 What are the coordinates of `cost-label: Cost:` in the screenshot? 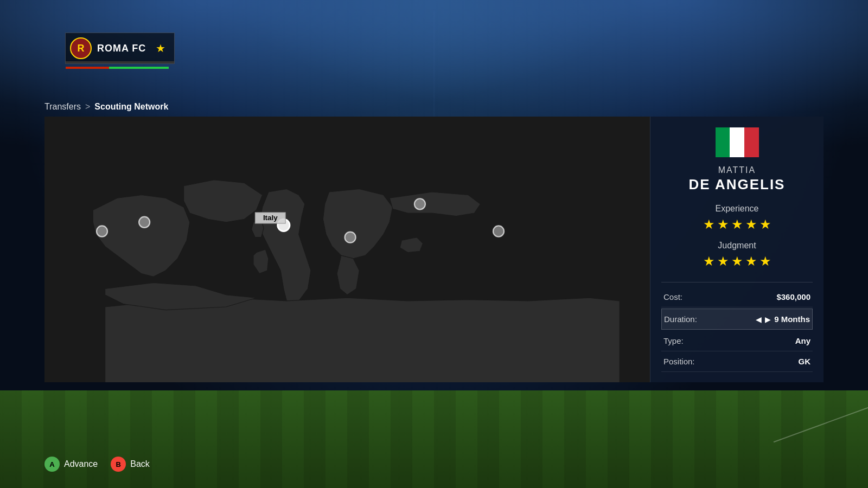 It's located at (673, 297).